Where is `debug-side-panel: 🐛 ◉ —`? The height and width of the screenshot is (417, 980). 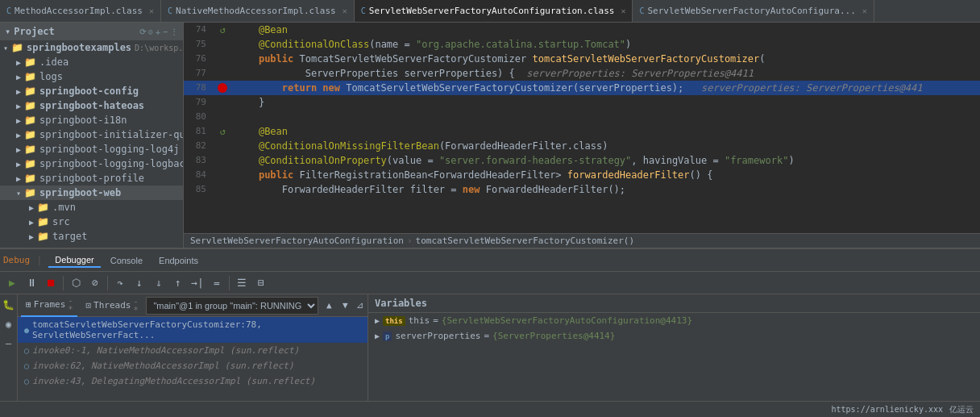
debug-side-panel: 🐛 ◉ — is located at coordinates (9, 348).